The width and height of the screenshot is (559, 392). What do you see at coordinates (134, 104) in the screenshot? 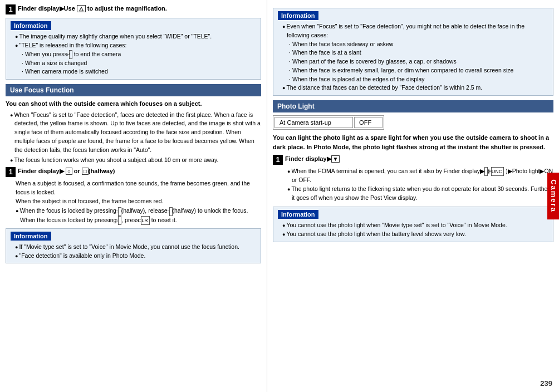
I see `focus-body-text: You can shoot with the outside camera wh…` at bounding box center [134, 104].